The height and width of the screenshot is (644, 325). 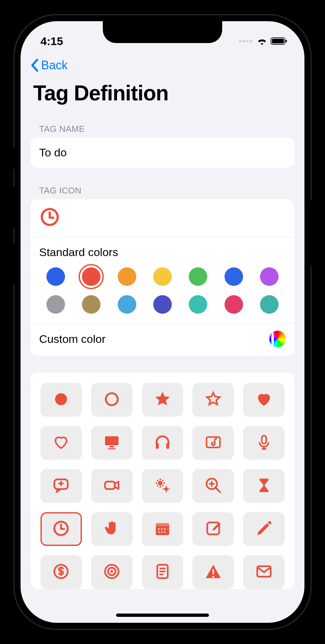 I want to click on icon-option-headphones, so click(x=162, y=443).